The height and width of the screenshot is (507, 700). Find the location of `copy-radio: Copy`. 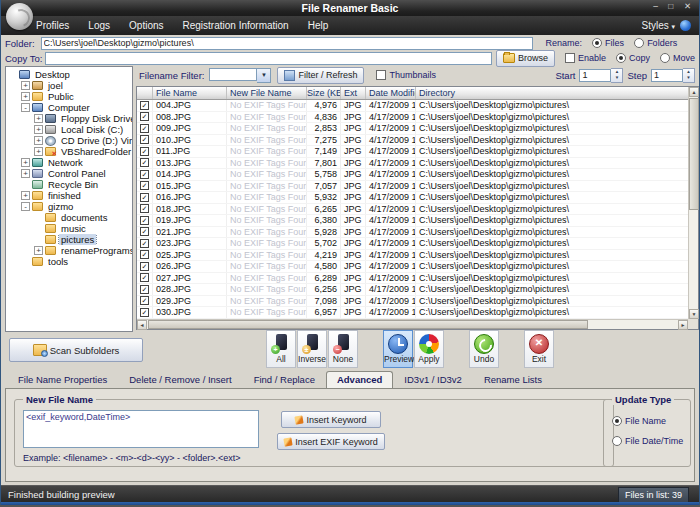

copy-radio: Copy is located at coordinates (633, 58).